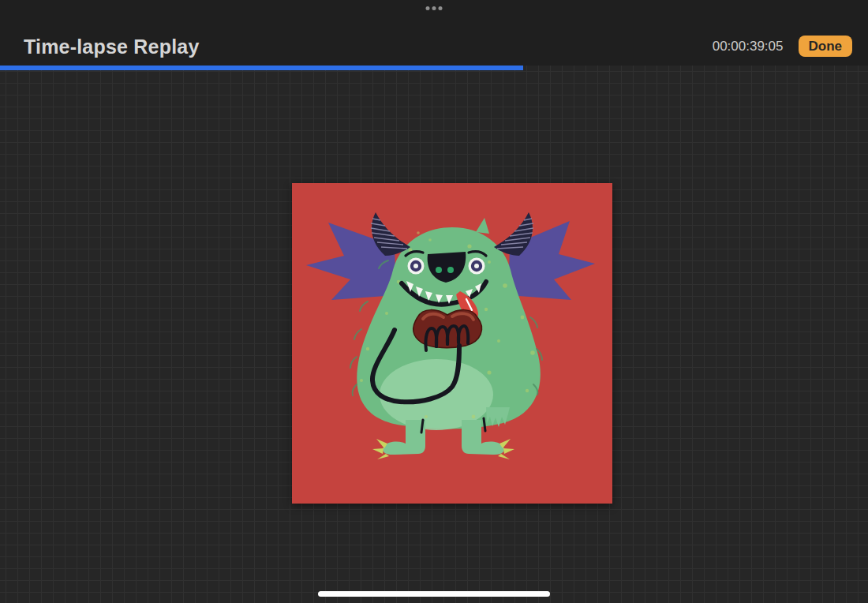 The width and height of the screenshot is (868, 603). What do you see at coordinates (825, 46) in the screenshot?
I see `done-button: Done` at bounding box center [825, 46].